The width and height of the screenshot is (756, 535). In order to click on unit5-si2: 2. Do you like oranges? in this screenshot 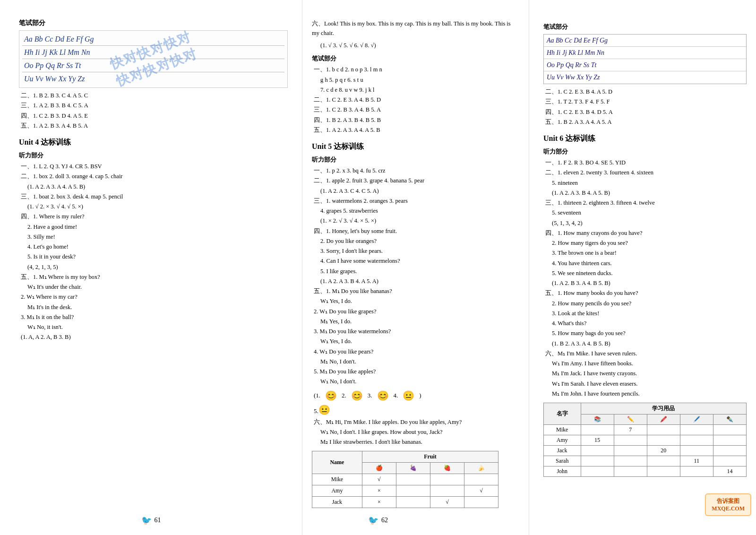, I will do `click(420, 241)`.